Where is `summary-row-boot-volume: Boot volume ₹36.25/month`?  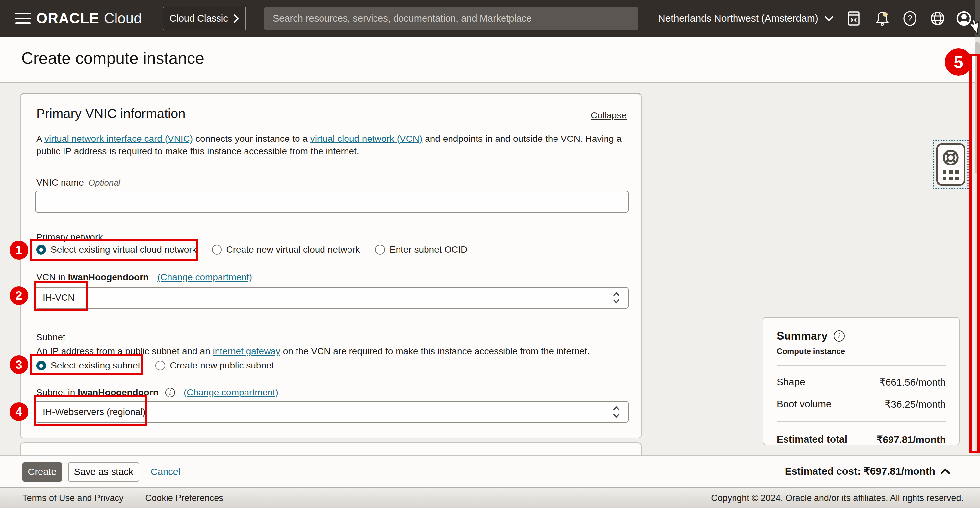
summary-row-boot-volume: Boot volume ₹36.25/month is located at coordinates (861, 404).